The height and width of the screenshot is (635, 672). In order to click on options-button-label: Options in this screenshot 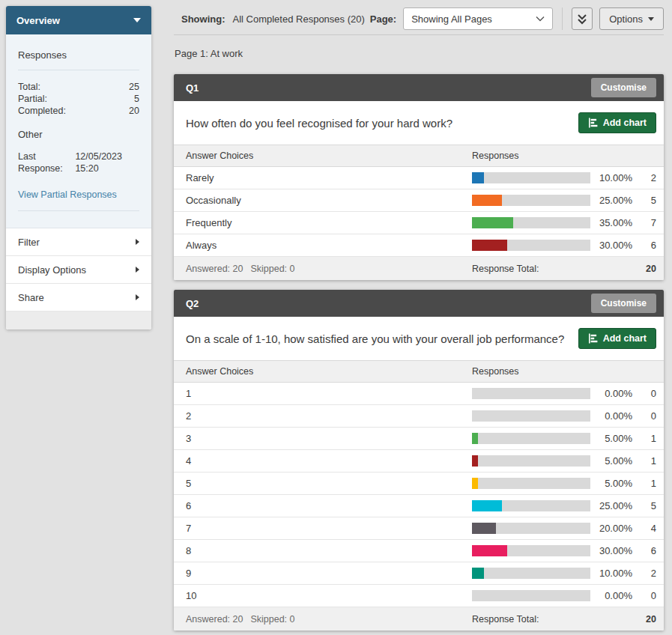, I will do `click(626, 19)`.